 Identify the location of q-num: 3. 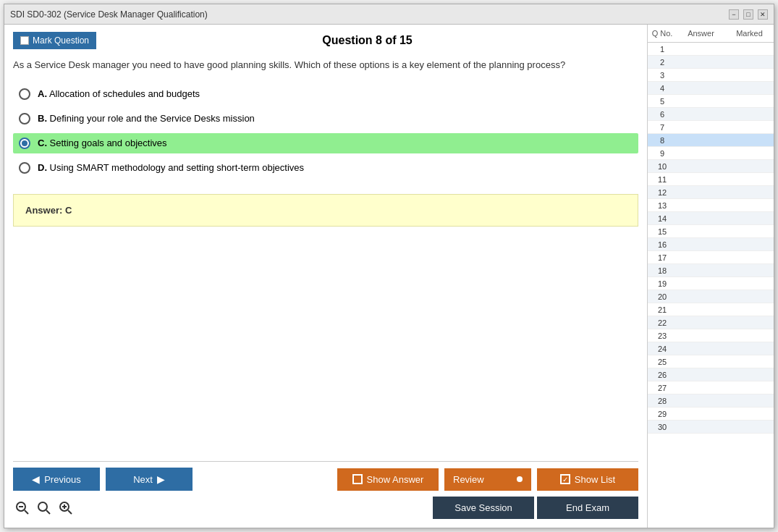
(662, 75).